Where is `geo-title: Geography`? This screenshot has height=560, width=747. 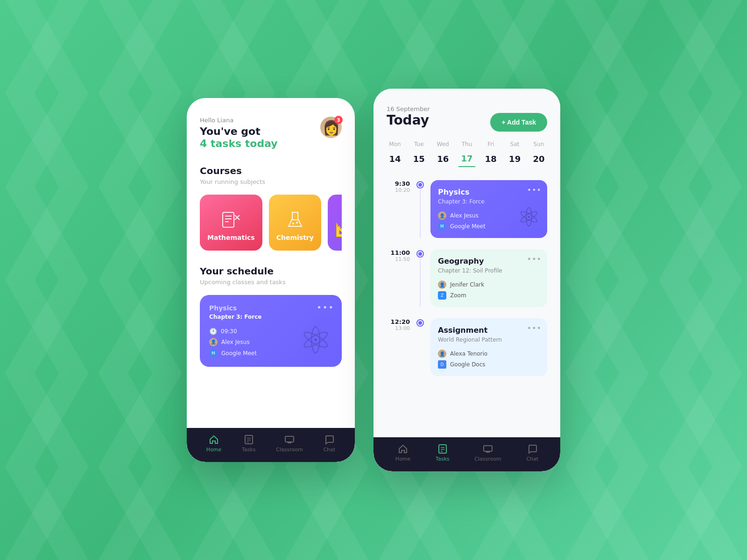
geo-title: Geography is located at coordinates (489, 261).